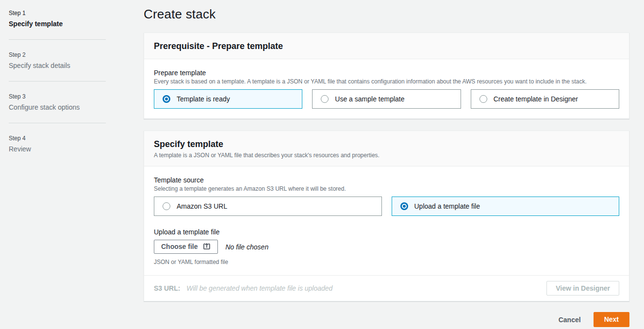 The height and width of the screenshot is (329, 644). I want to click on prepare-template-label: Prepare template, so click(386, 73).